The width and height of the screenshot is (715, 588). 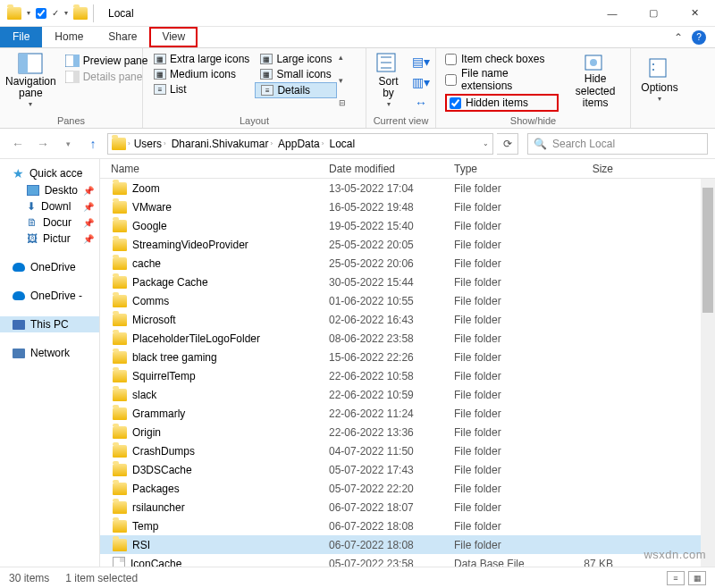 I want to click on table-row: Packages05-07-2022 22:20File folder, so click(x=408, y=488).